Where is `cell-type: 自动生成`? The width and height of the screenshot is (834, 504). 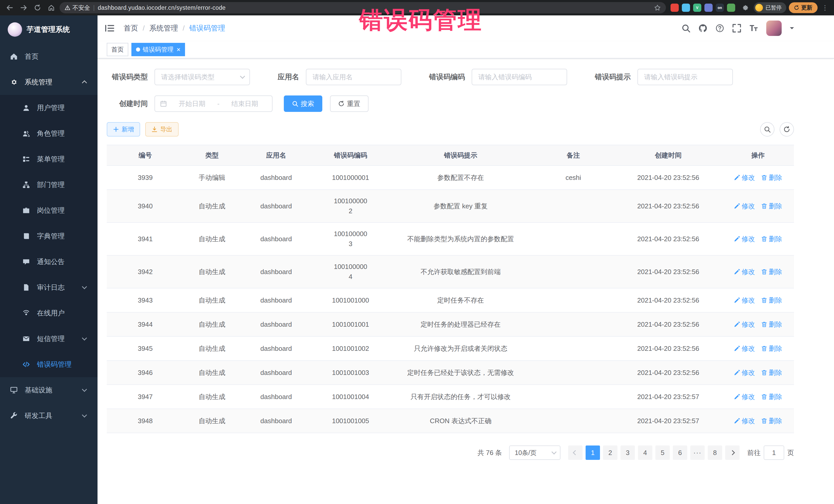 cell-type: 自动生成 is located at coordinates (212, 349).